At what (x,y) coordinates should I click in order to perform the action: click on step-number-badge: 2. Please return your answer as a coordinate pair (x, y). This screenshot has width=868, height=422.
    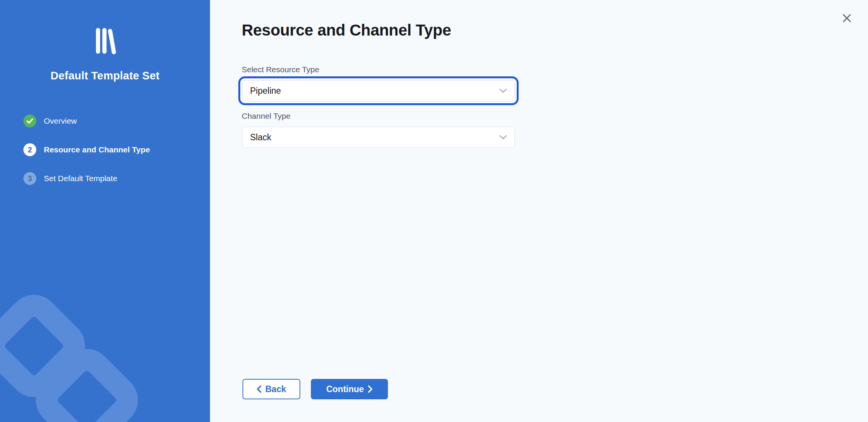
    Looking at the image, I should click on (30, 150).